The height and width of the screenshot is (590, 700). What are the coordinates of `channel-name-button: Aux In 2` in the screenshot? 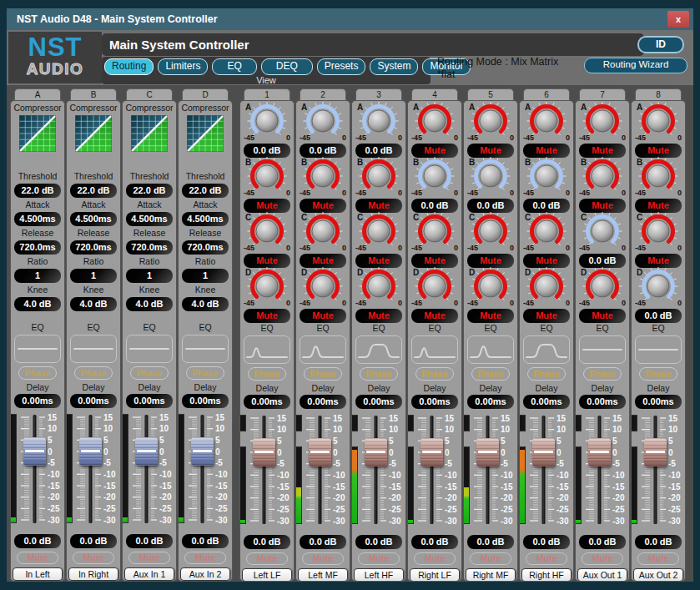 It's located at (205, 574).